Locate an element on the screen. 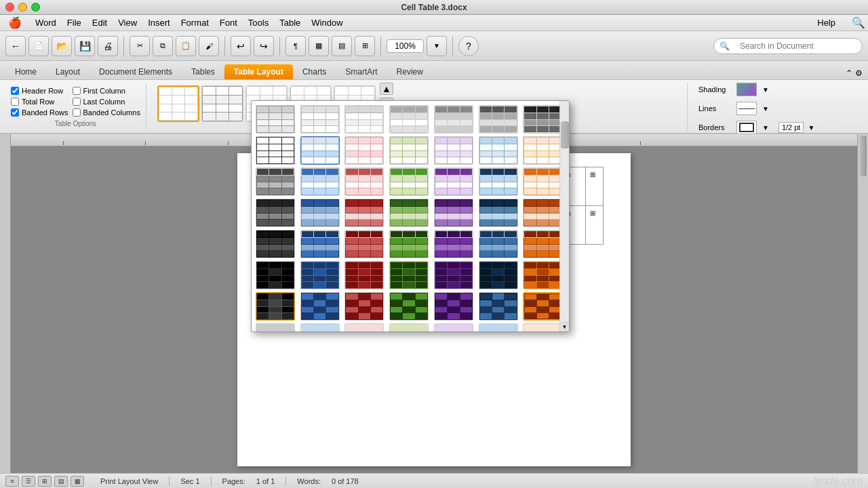 This screenshot has height=488, width=868. ds-orange5 is located at coordinates (542, 306).